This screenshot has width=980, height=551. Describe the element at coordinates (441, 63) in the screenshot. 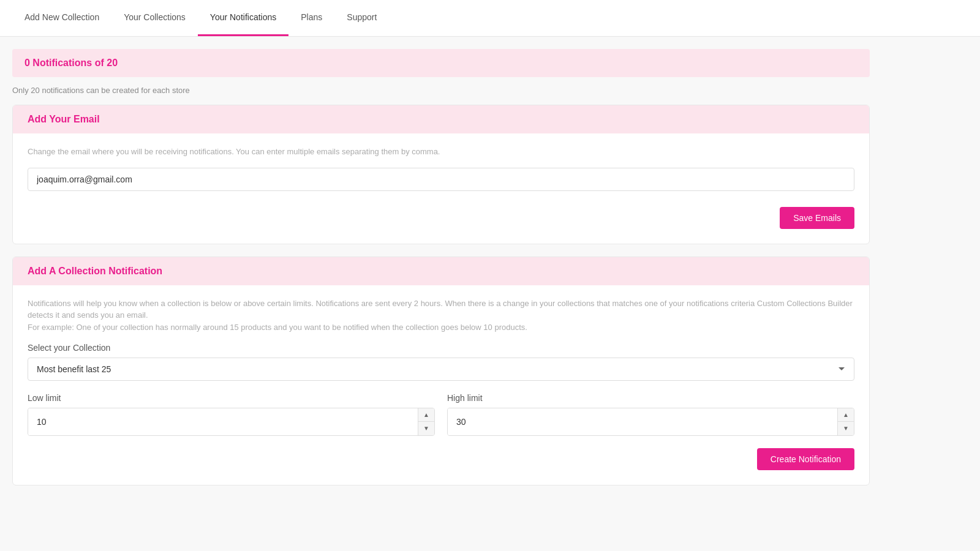

I see `notification-count-heading: 0 Notifications of 20` at that location.